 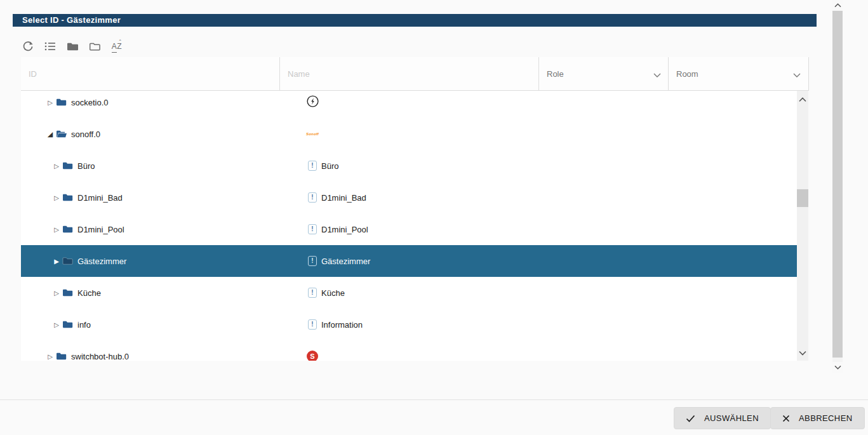 I want to click on expander-icon: ▶, so click(x=57, y=262).